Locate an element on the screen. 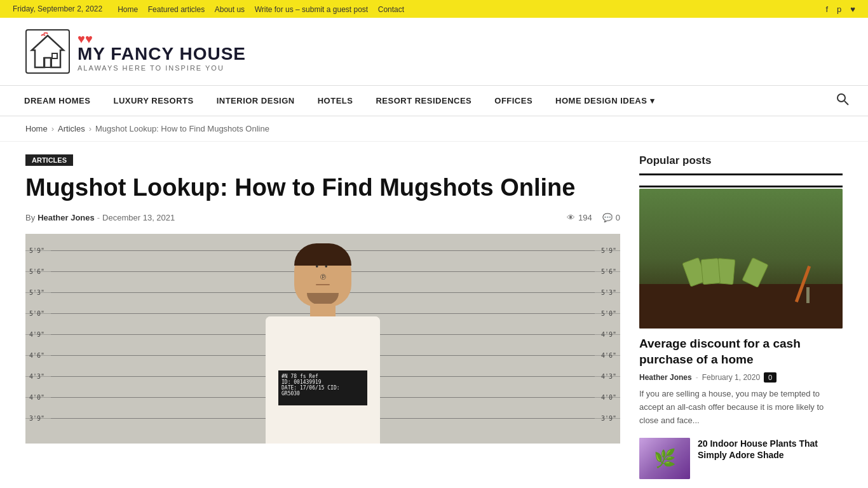  views-stat: 👁 194 is located at coordinates (580, 217).